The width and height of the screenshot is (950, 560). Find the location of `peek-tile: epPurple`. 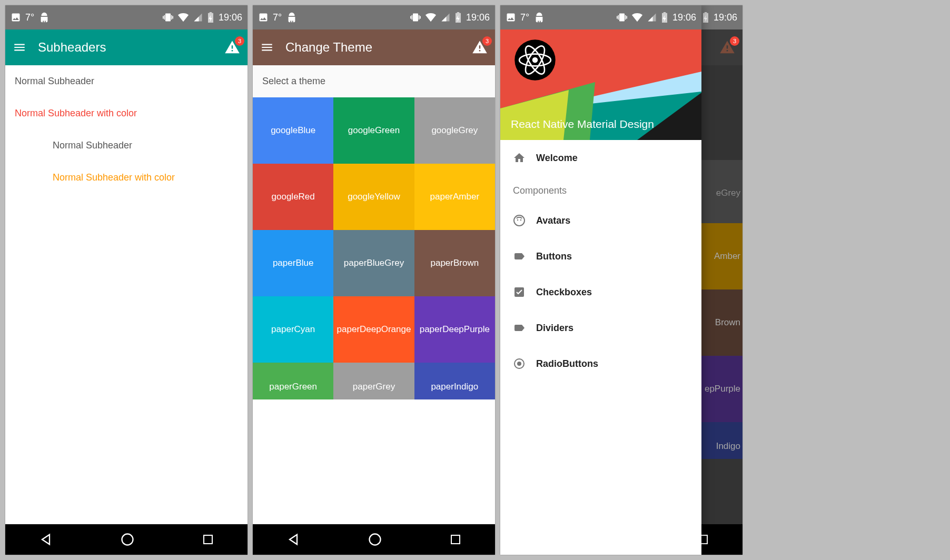

peek-tile: epPurple is located at coordinates (722, 389).